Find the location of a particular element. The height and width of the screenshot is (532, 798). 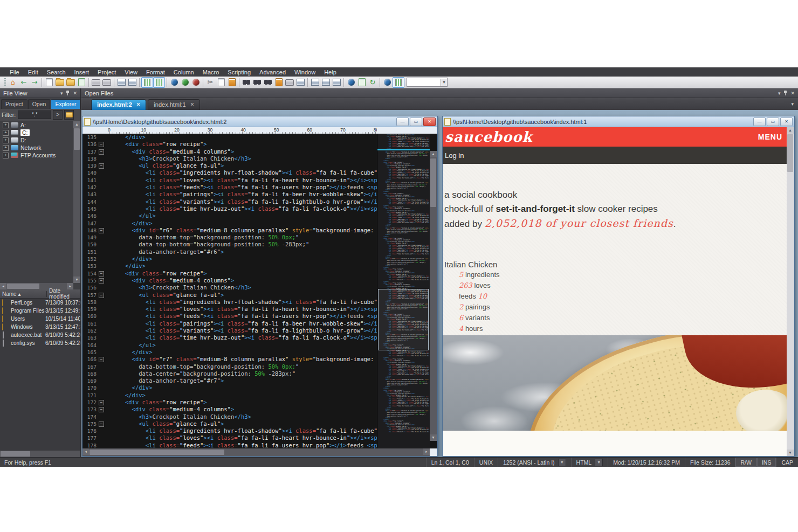

compare-icon is located at coordinates (290, 82).